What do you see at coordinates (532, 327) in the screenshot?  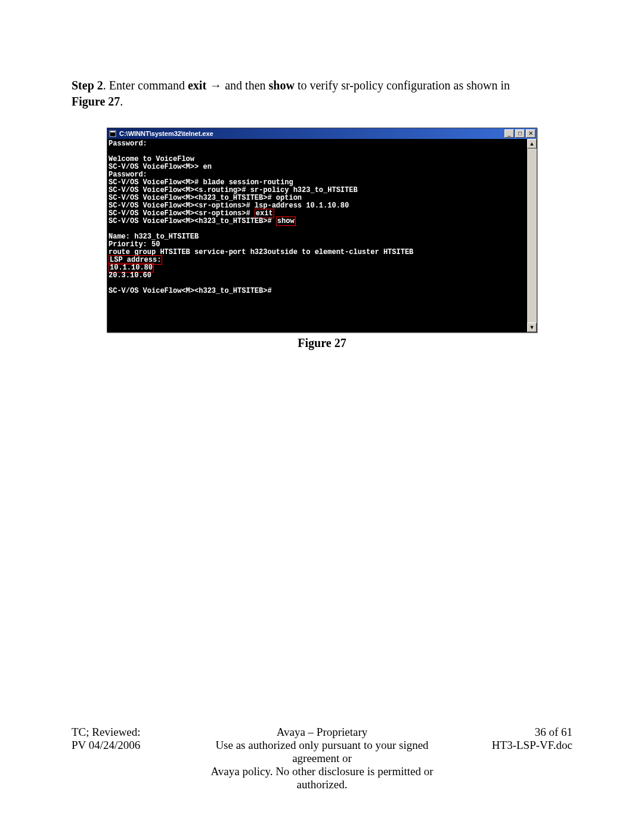 I see `scroll-down-icon: ▼` at bounding box center [532, 327].